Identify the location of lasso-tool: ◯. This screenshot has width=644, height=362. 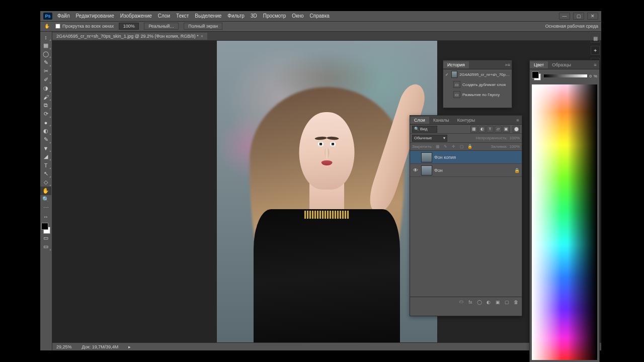
(46, 54).